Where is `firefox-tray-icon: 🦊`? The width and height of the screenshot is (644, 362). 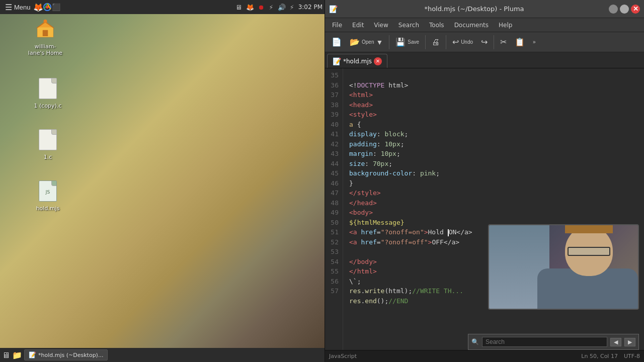 firefox-tray-icon: 🦊 is located at coordinates (250, 7).